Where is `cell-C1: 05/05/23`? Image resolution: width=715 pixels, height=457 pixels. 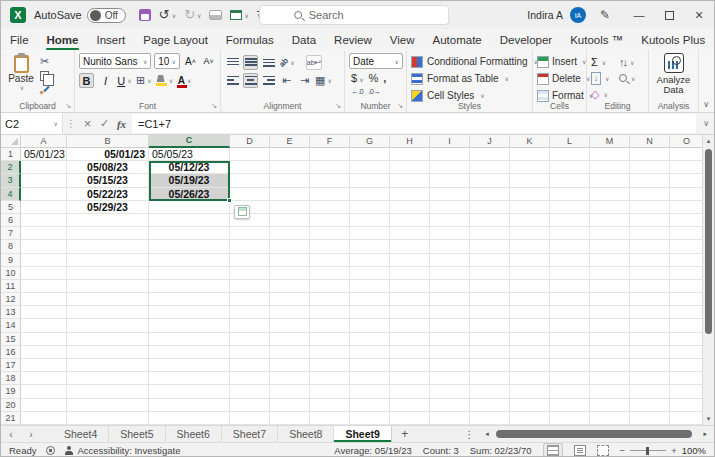
cell-C1: 05/05/23 is located at coordinates (190, 154).